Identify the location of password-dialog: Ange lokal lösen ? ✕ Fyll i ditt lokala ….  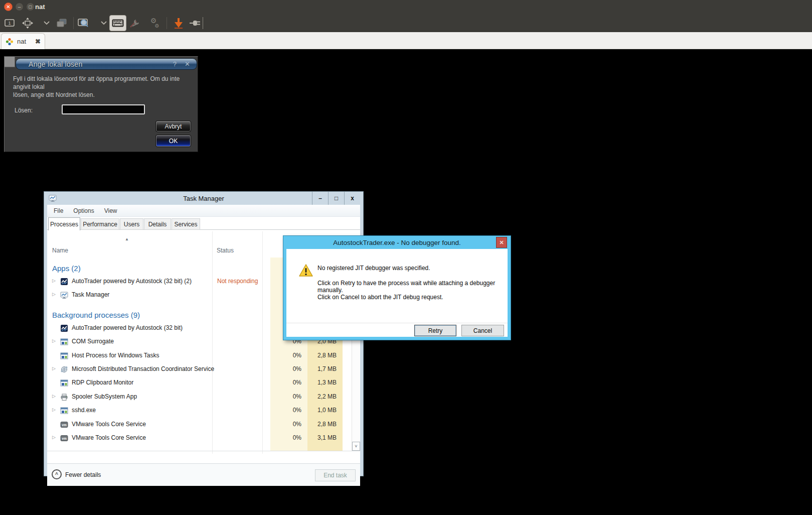
(101, 104).